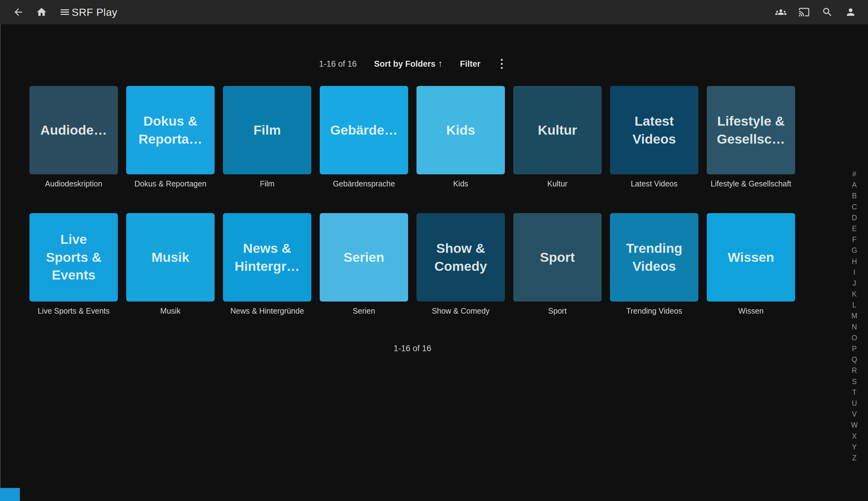  What do you see at coordinates (364, 257) in the screenshot?
I see `folder-tile: Serien` at bounding box center [364, 257].